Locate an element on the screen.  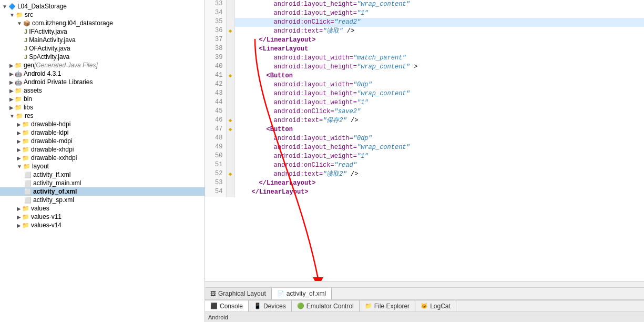
bottom-tab-logcat: 🐱LogCat is located at coordinates (436, 306).